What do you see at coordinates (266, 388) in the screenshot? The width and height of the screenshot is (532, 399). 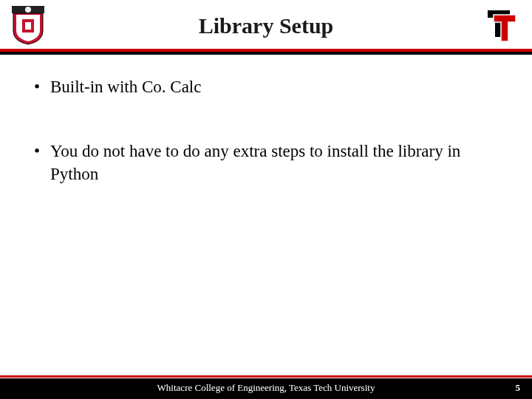 I see `footer-text: Whitacre College of Engineering, Texas T…` at bounding box center [266, 388].